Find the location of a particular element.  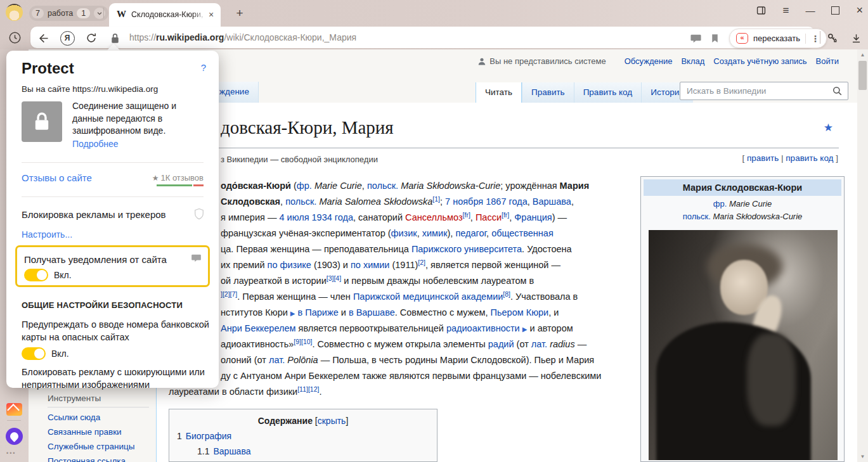

wiki-link: 4 июля is located at coordinates (294, 217).